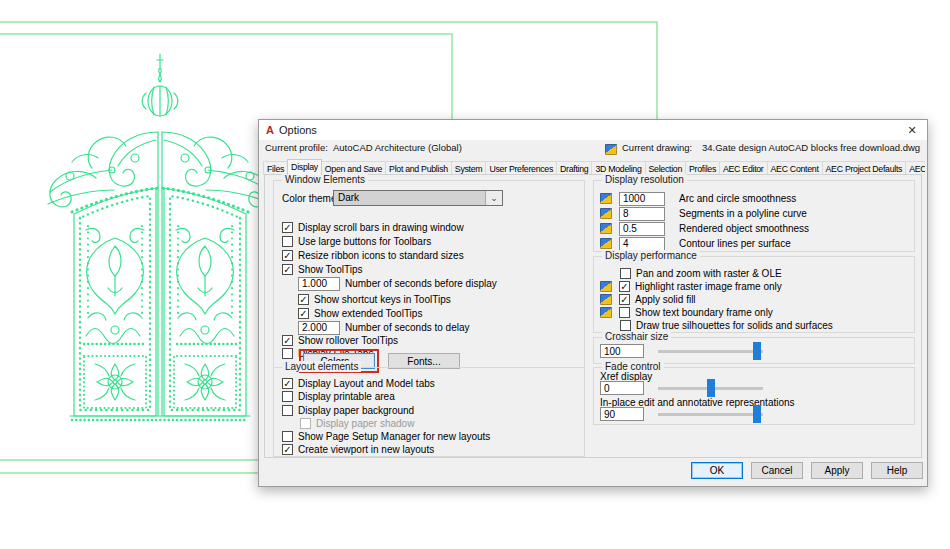 Image resolution: width=950 pixels, height=549 pixels. What do you see at coordinates (288, 410) in the screenshot?
I see `paper-background-checkbox` at bounding box center [288, 410].